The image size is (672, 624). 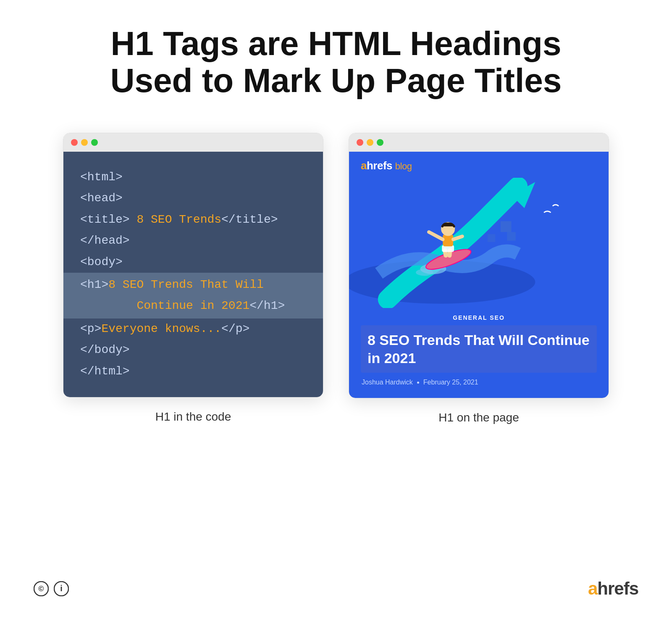 I want to click on creative-commons-icon: ©, so click(x=41, y=589).